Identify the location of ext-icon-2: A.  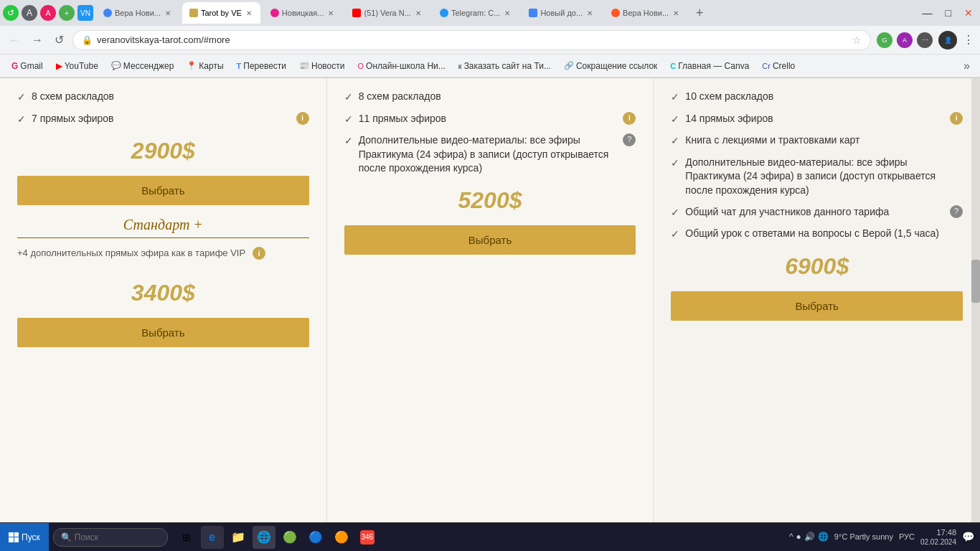
(905, 40).